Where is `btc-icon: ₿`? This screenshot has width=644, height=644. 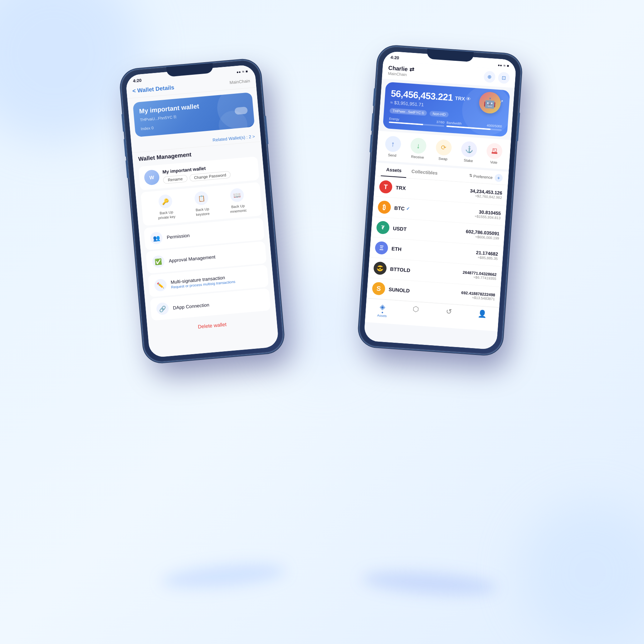 btc-icon: ₿ is located at coordinates (384, 207).